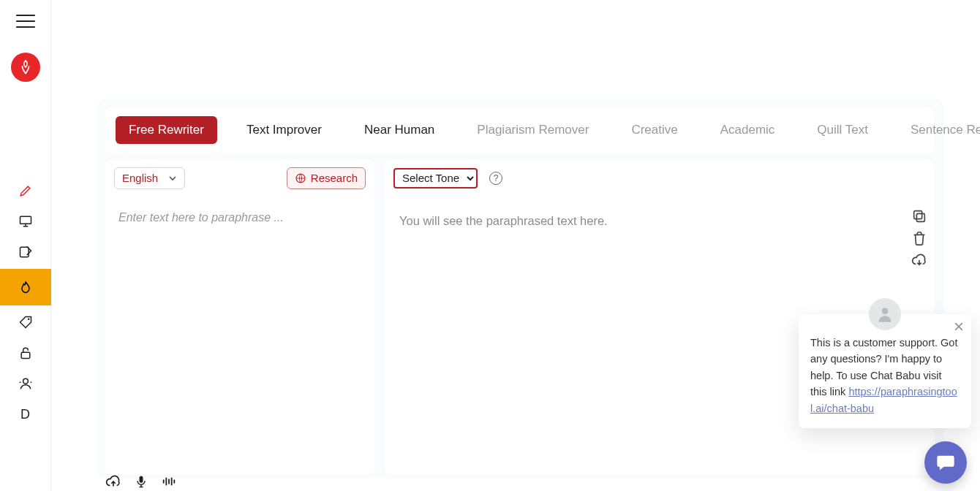 Image resolution: width=980 pixels, height=491 pixels. What do you see at coordinates (660, 221) in the screenshot?
I see `output-placeholder-text: You will see the paraphrased text here.` at bounding box center [660, 221].